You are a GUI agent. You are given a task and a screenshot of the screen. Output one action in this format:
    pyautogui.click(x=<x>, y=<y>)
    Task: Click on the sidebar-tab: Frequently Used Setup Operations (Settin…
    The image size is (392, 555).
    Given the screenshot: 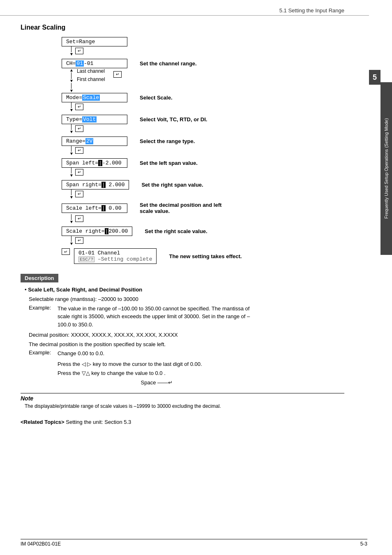 What is the action you would take?
    pyautogui.click(x=386, y=169)
    